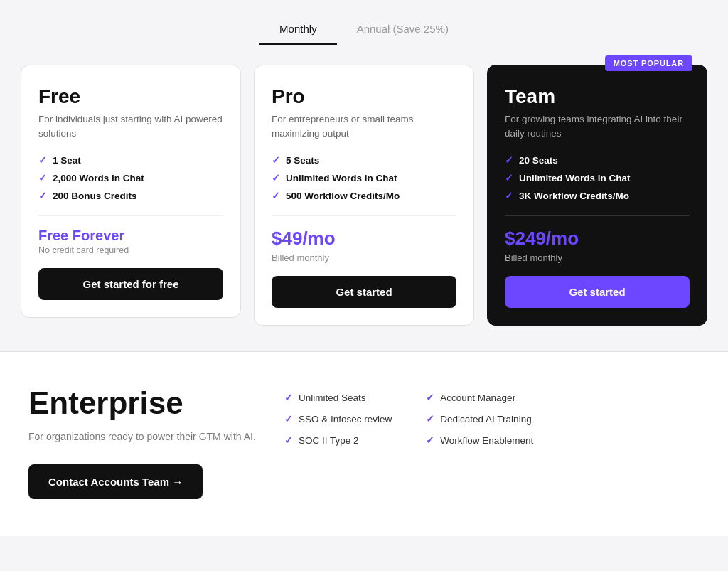 The height and width of the screenshot is (571, 728). What do you see at coordinates (486, 420) in the screenshot?
I see `feature-label: Dedicated AI Training` at bounding box center [486, 420].